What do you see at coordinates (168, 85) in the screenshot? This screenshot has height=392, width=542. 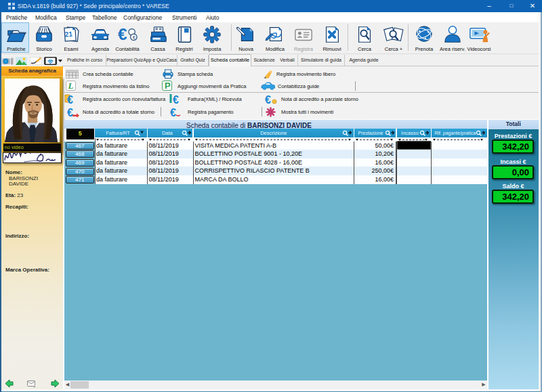 I see `svg-text: P` at bounding box center [168, 85].